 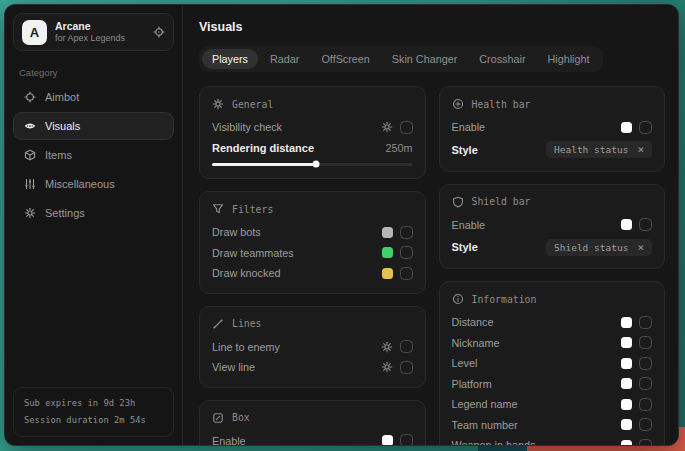 I want to click on row-label: Platform, so click(x=472, y=384).